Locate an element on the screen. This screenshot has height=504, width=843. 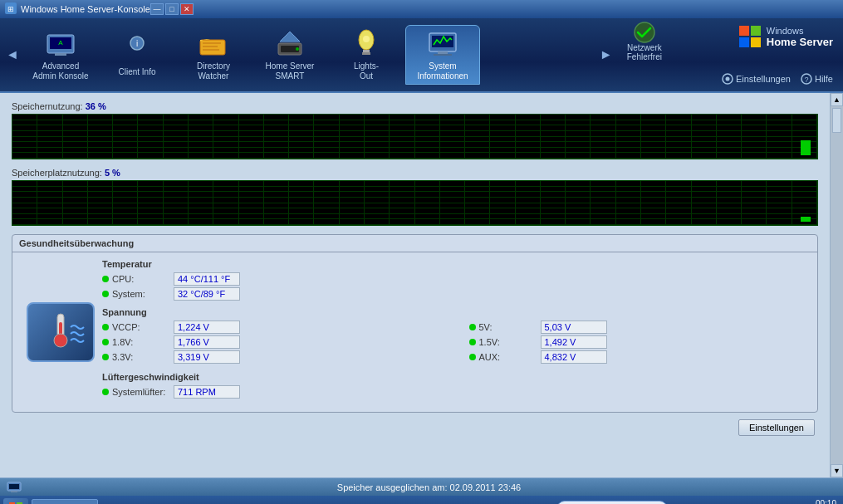
titlebar-icon: ⊞ is located at coordinates (11, 9).